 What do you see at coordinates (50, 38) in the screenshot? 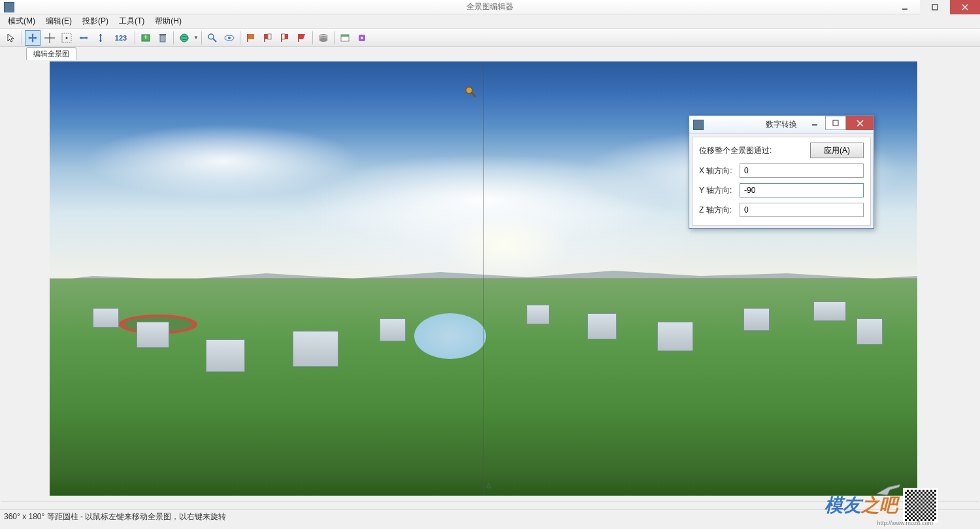
I see `crosshair-icon` at bounding box center [50, 38].